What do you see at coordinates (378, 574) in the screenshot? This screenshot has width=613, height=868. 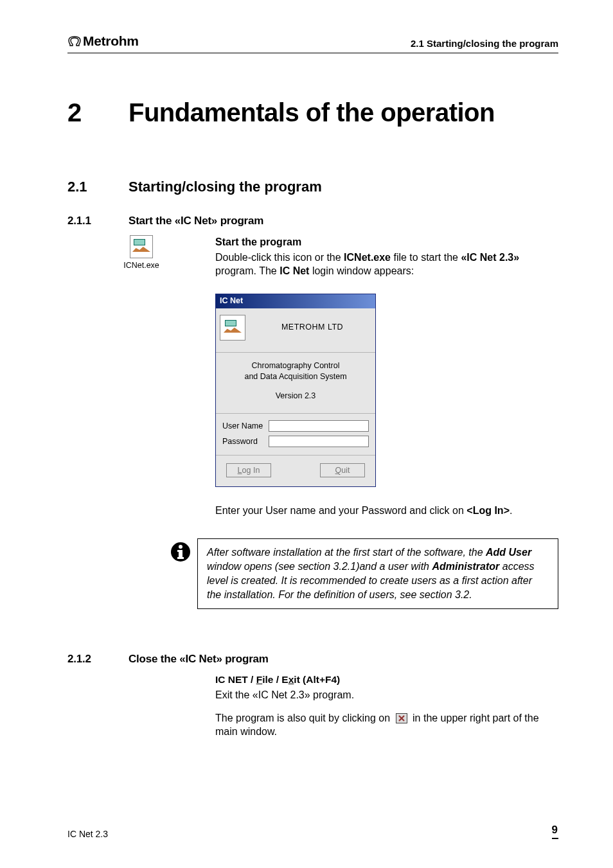 I see `info-note: After software installation at the first…` at bounding box center [378, 574].